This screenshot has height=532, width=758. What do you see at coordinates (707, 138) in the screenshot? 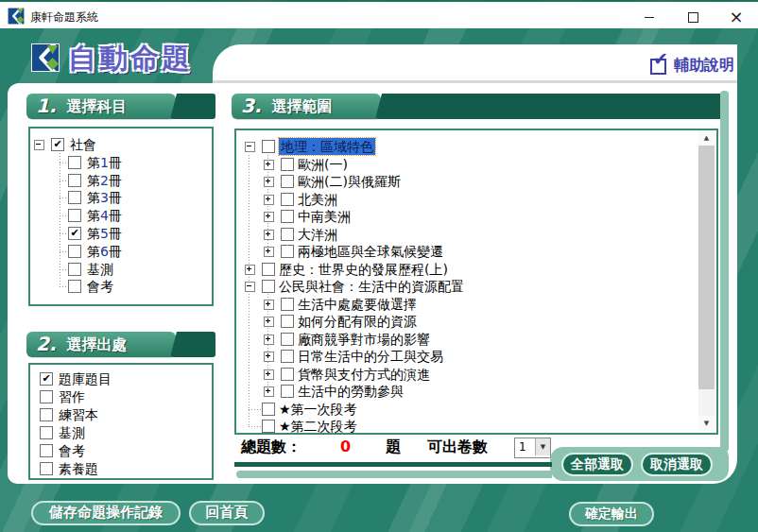
I see `scroll-up-icon` at bounding box center [707, 138].